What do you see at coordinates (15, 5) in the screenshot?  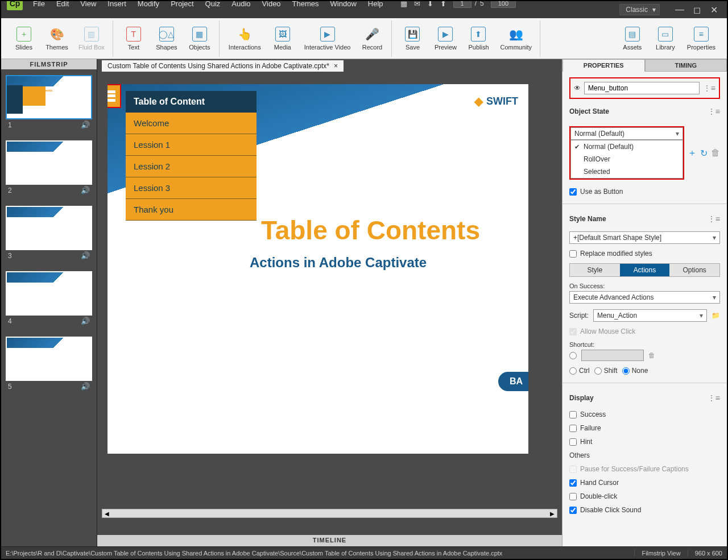 I see `app-logo: Cp` at bounding box center [15, 5].